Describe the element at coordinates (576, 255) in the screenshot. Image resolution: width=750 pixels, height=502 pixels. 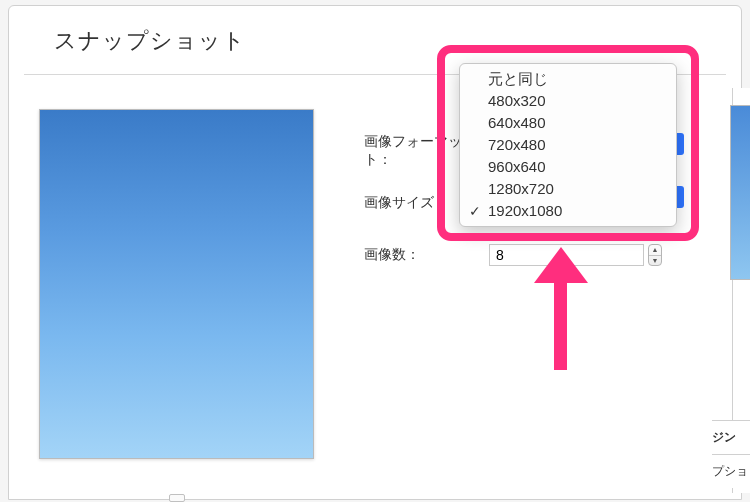
I see `image-count-control: ▲ ▼` at that location.